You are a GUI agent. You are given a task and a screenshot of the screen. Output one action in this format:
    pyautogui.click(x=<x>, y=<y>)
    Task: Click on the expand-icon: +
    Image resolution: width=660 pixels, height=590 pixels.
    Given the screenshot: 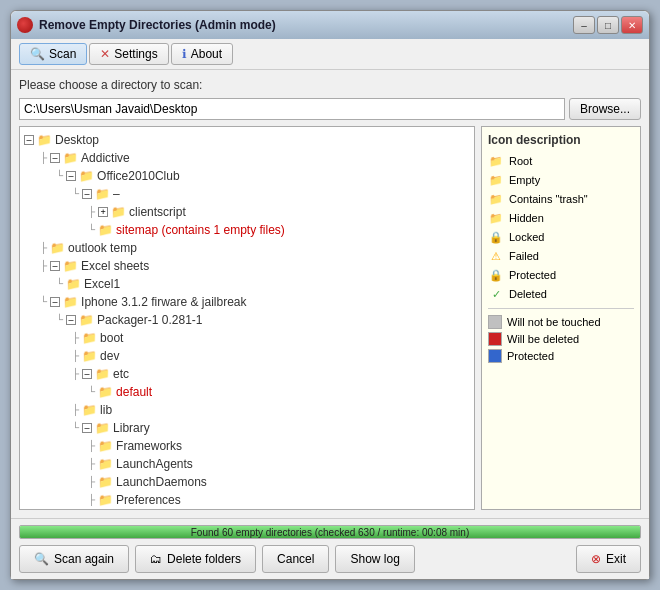 What is the action you would take?
    pyautogui.click(x=103, y=212)
    